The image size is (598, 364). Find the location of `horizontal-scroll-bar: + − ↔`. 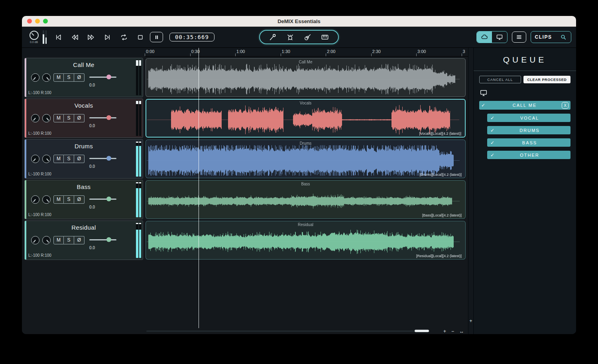

horizontal-scroll-bar: + − ↔ is located at coordinates (306, 331).